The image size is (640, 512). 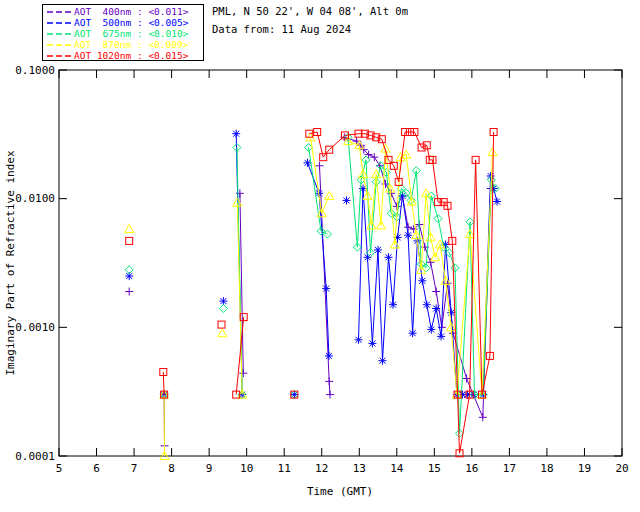 What do you see at coordinates (397, 468) in the screenshot?
I see `x-tick-label: 14` at bounding box center [397, 468].